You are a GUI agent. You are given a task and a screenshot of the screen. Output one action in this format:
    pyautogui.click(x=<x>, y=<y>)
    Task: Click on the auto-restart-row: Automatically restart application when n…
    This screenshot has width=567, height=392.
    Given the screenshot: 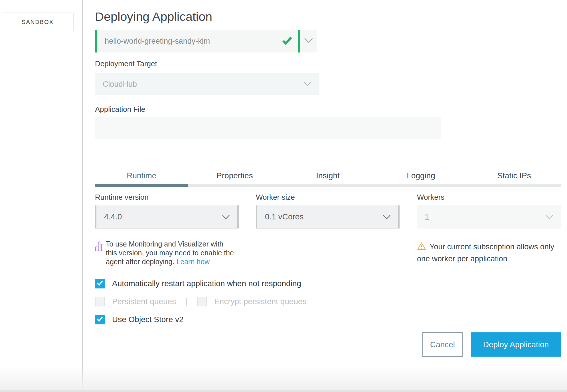 What is the action you would take?
    pyautogui.click(x=198, y=284)
    